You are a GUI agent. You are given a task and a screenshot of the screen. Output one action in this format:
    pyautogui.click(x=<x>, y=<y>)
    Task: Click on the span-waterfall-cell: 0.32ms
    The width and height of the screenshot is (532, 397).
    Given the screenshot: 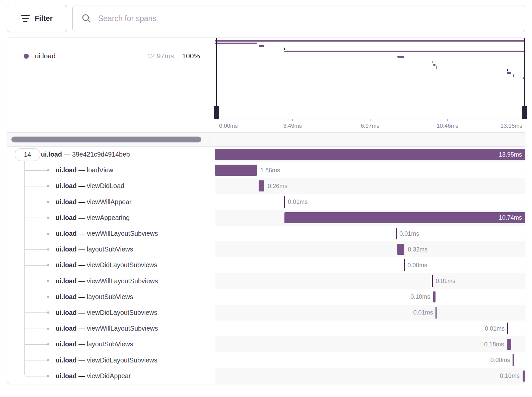 What is the action you would take?
    pyautogui.click(x=370, y=249)
    